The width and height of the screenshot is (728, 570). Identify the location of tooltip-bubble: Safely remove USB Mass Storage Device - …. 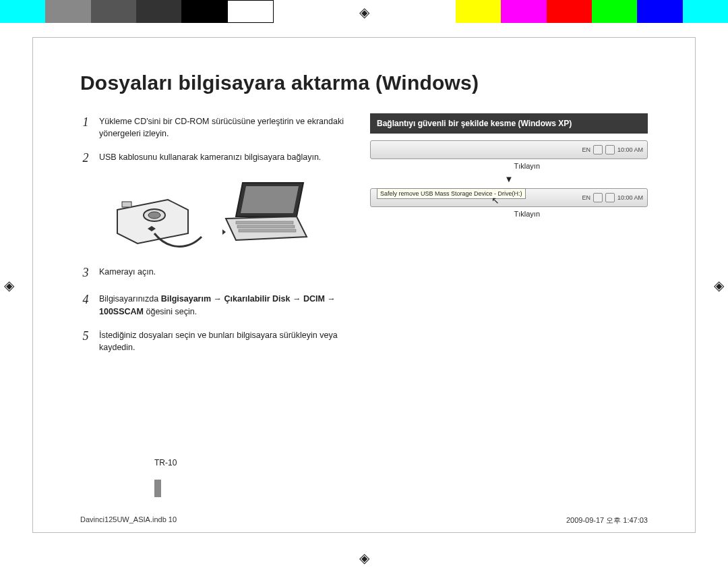
(452, 194).